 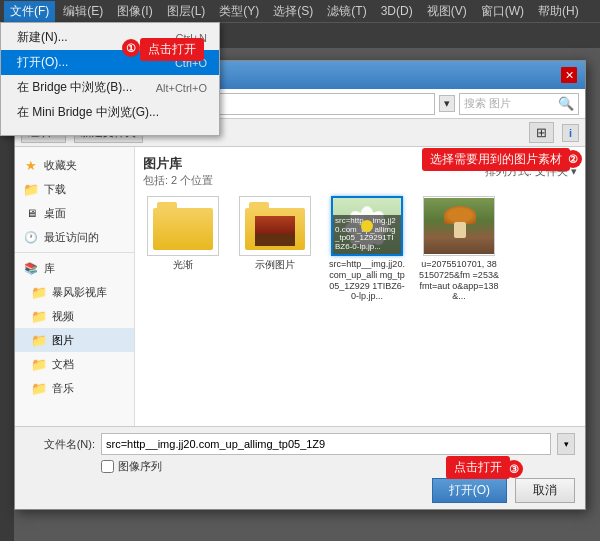 What do you see at coordinates (134, 12) in the screenshot?
I see `menu-item-image: 图像(I)` at bounding box center [134, 12].